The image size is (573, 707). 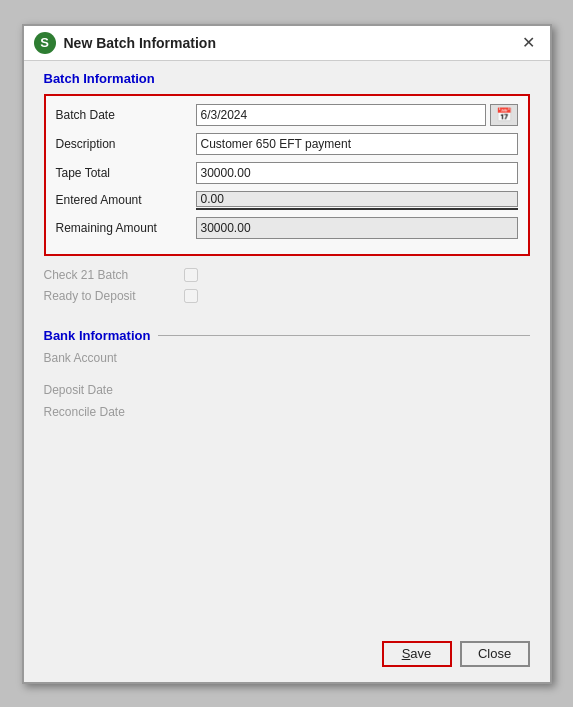 What do you see at coordinates (287, 44) in the screenshot?
I see `title-bar: S New Batch Information ✕` at bounding box center [287, 44].